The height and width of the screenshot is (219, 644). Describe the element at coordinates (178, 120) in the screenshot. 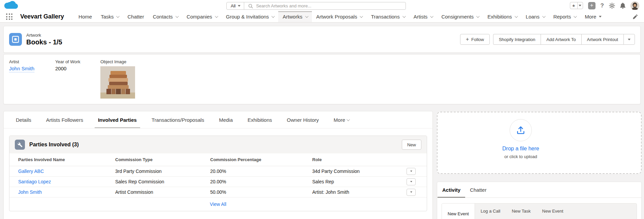

I see `tab-transactions-proposals: Transactions/Proposals` at that location.